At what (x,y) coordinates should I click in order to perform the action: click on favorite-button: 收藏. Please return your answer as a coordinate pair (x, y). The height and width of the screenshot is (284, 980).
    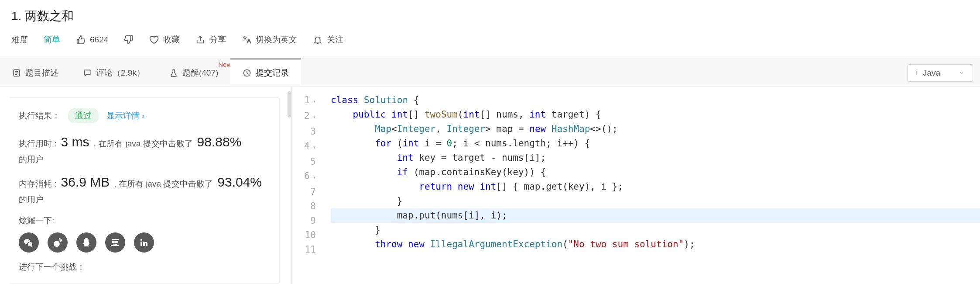
    Looking at the image, I should click on (164, 40).